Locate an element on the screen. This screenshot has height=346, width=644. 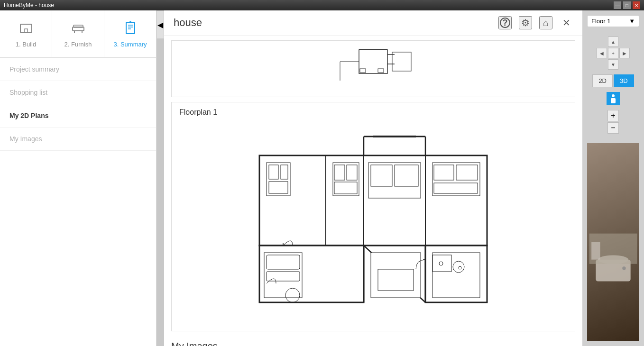
3d-render-preview is located at coordinates (613, 242).